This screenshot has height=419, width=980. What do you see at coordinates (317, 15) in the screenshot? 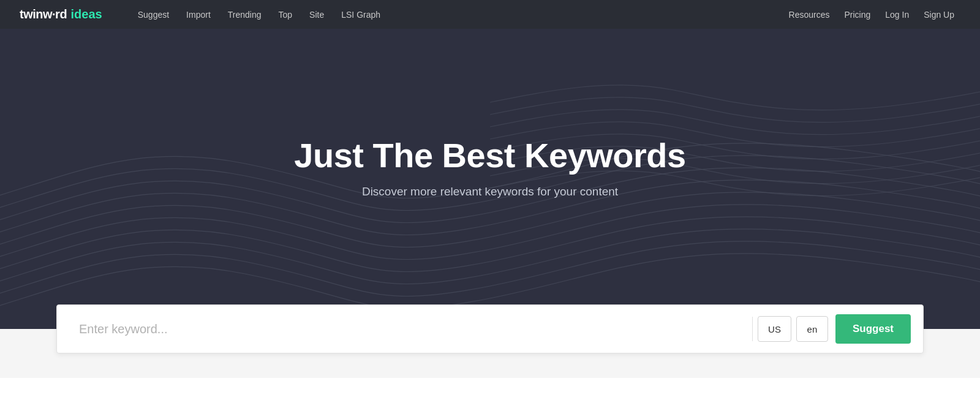
I see `nav-link-site: Site` at bounding box center [317, 15].